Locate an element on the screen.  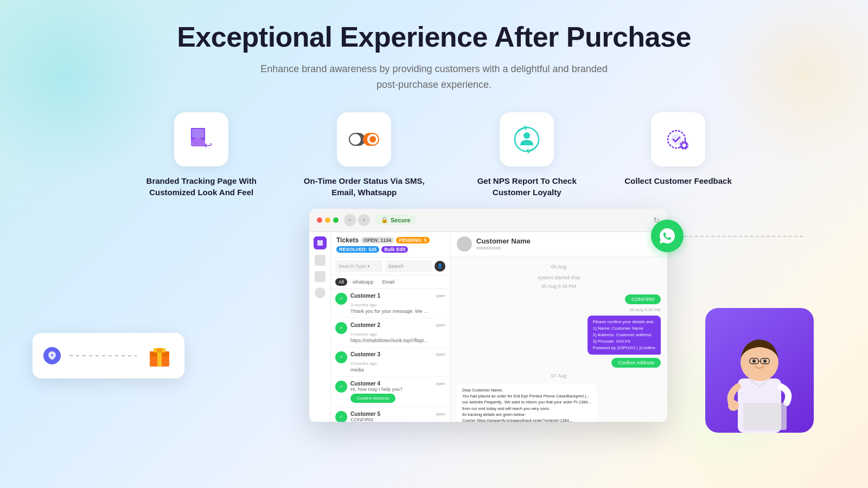
customer-status-4: open is located at coordinates (441, 384).